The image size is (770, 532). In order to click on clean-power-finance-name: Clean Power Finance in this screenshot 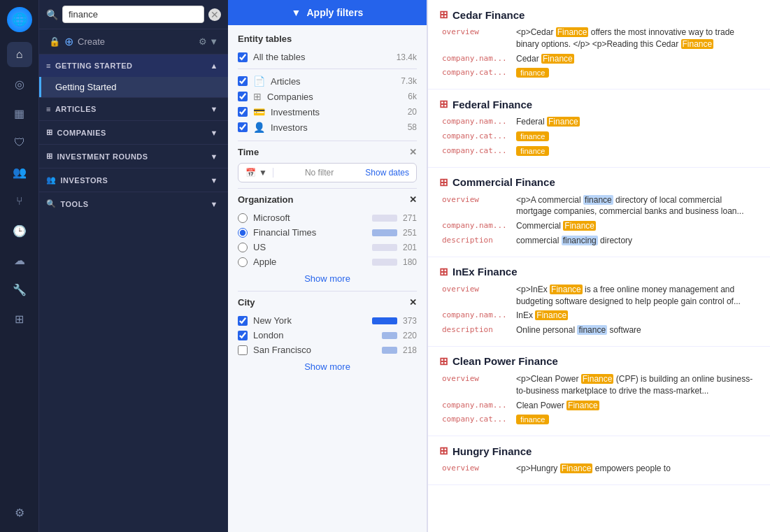, I will do `click(505, 361)`.